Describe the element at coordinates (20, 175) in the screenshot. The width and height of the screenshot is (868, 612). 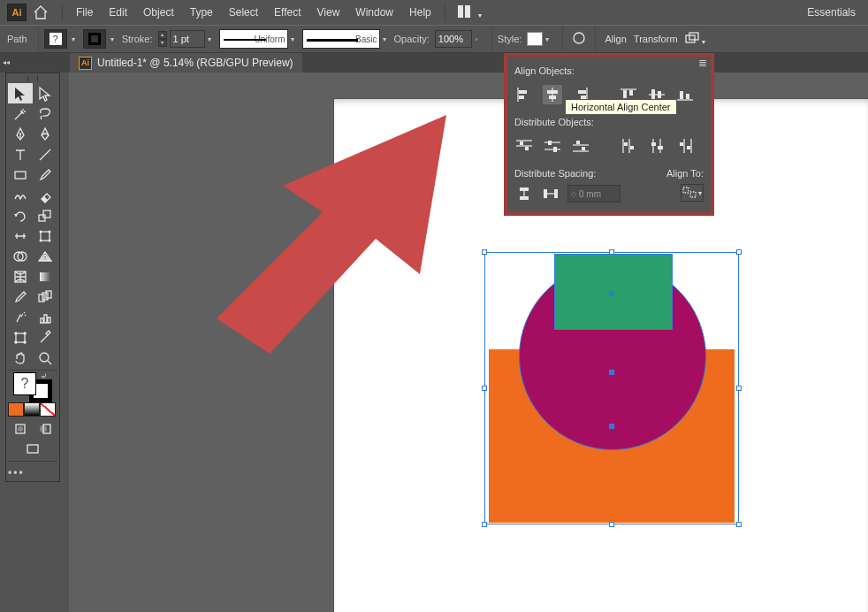
I see `rectangle-tool` at that location.